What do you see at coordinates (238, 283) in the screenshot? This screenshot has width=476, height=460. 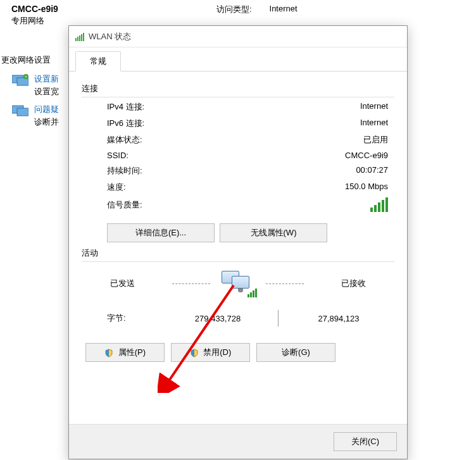 I see `activity-graphic: 已发送 已接收` at bounding box center [238, 283].